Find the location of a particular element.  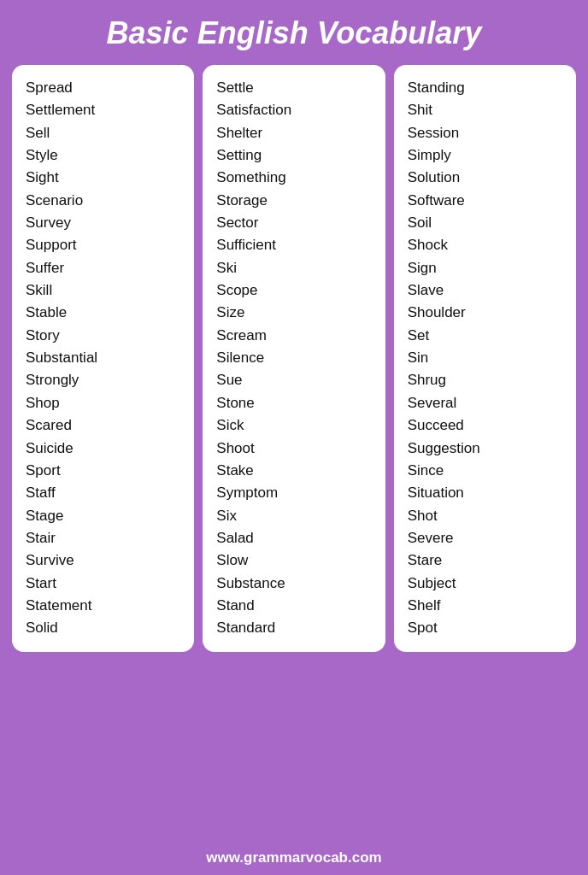

word-item: Slave is located at coordinates (485, 291).